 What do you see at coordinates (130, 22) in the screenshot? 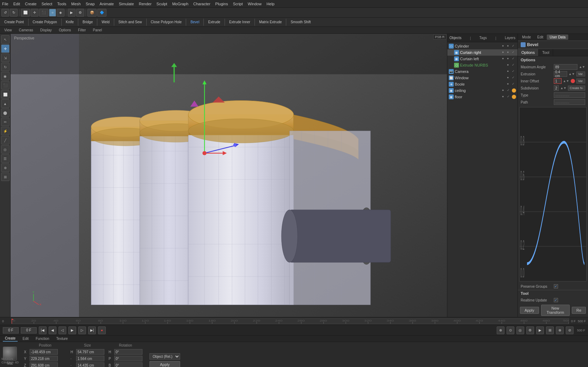
I see `stitch-btn: Stitch and Sew` at bounding box center [130, 22].